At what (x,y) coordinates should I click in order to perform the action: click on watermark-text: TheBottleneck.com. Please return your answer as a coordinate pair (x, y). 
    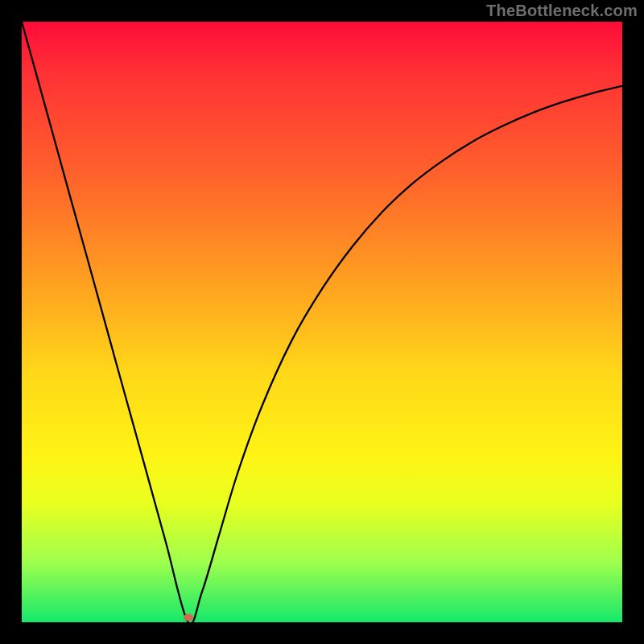
    Looking at the image, I should click on (562, 11).